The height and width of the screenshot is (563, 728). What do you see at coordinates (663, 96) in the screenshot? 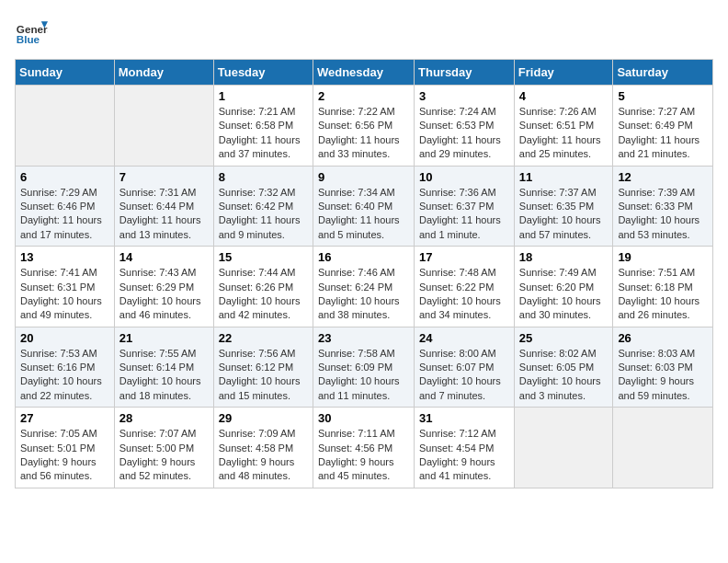
I see `day-number: 5` at bounding box center [663, 96].